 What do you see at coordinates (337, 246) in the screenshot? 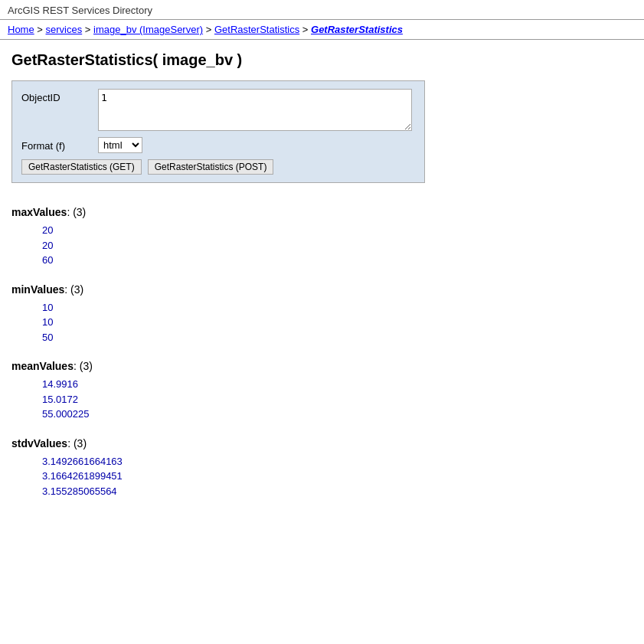
I see `max-val-2: 20` at bounding box center [337, 246].